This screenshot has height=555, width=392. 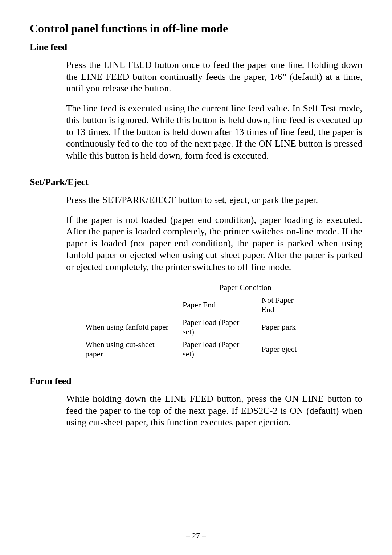 I want to click on table-header-group: Paper Condition, so click(x=245, y=287).